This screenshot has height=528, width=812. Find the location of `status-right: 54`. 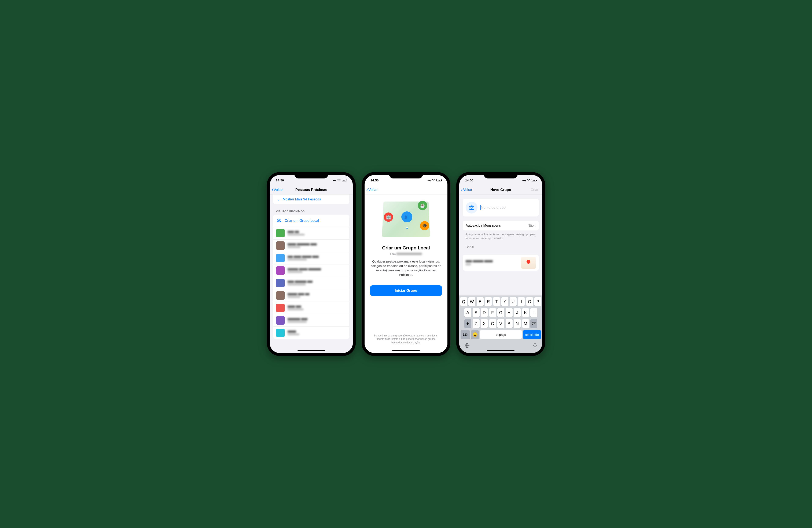

status-right: 54 is located at coordinates (435, 180).